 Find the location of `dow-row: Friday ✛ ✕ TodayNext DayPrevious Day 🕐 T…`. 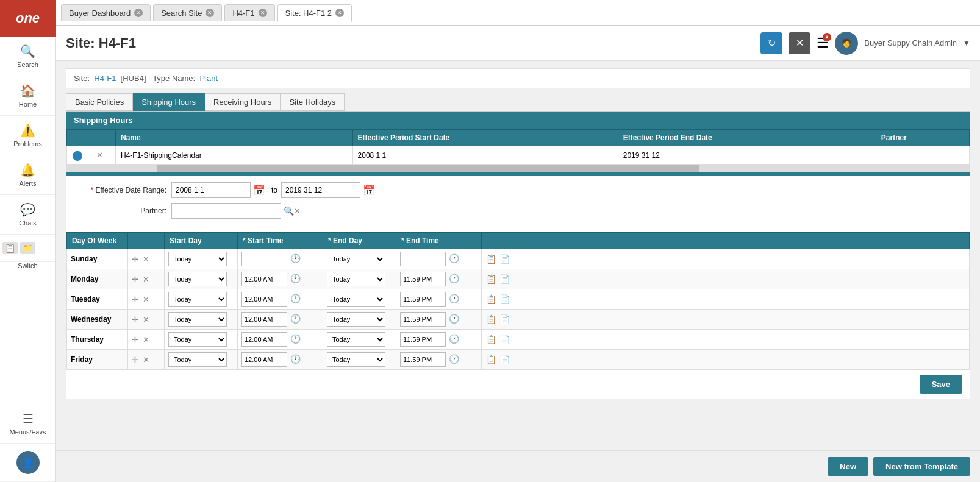

dow-row: Friday ✛ ✕ TodayNext DayPrevious Day 🕐 T… is located at coordinates (518, 360).